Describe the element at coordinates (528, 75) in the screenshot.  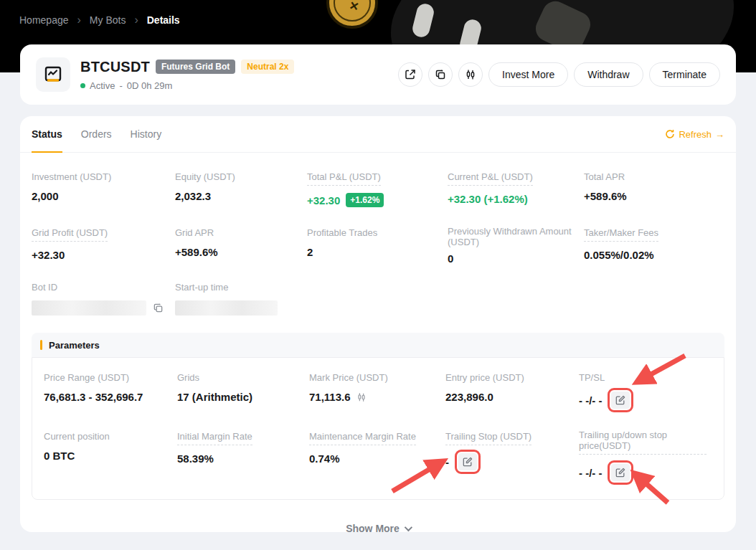
I see `invest-more-button: Invest More` at that location.